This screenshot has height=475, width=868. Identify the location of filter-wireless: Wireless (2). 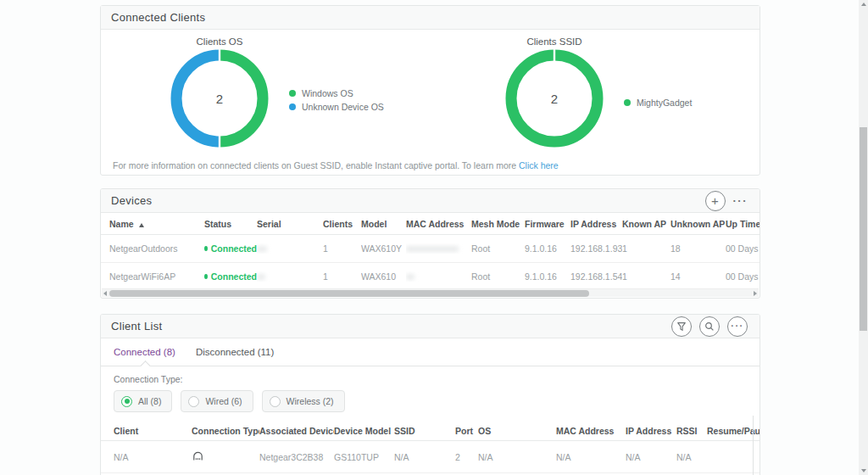
(303, 401).